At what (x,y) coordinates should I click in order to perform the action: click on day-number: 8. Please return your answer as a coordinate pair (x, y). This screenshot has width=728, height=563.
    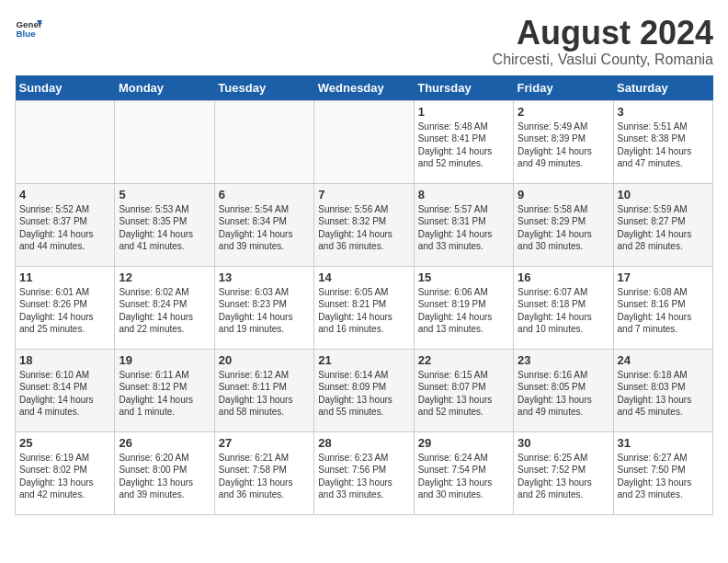
    Looking at the image, I should click on (463, 195).